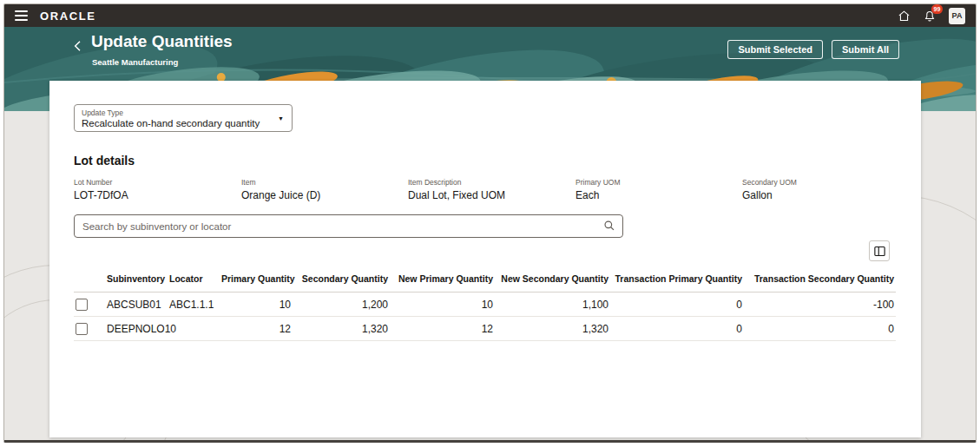  Describe the element at coordinates (484, 305) in the screenshot. I see `table-row: ABCSUB01 ABC1.1.1 10 1,200 10 1,100 0 -1…` at that location.